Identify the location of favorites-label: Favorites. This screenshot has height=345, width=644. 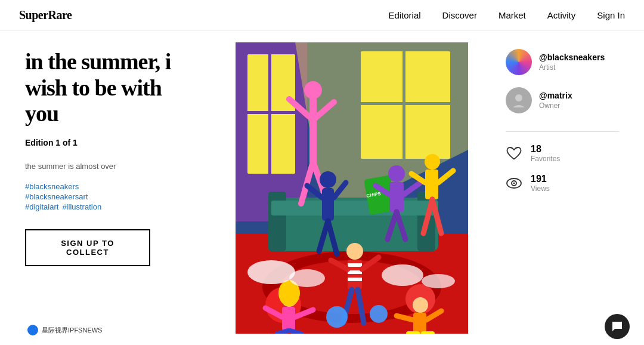
(545, 159).